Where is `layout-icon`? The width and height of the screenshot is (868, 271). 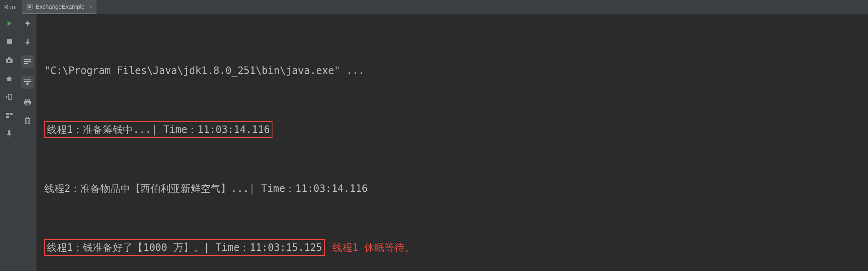 layout-icon is located at coordinates (9, 115).